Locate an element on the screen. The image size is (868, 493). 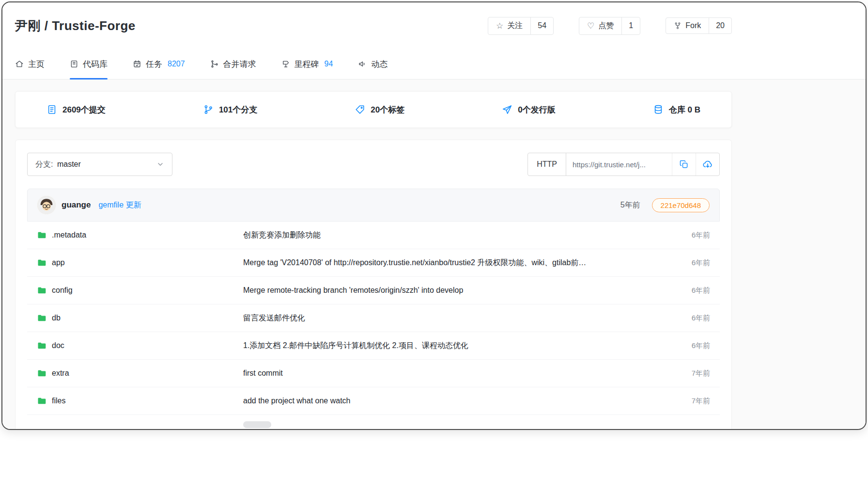
tab-home: 主页 is located at coordinates (30, 64).